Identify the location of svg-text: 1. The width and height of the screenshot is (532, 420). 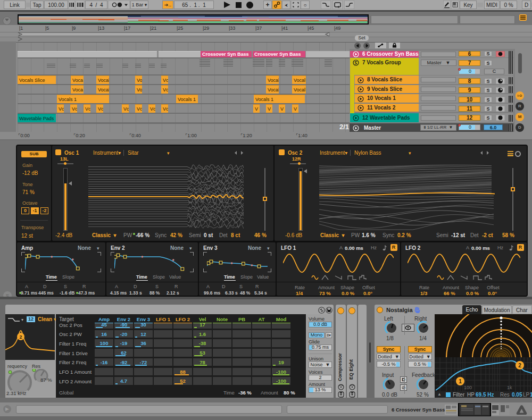
(460, 382).